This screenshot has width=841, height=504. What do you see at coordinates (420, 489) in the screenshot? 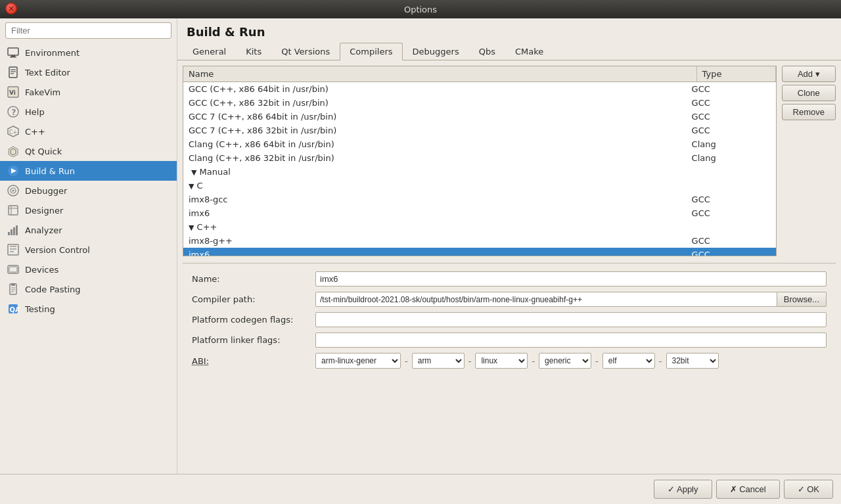
I see `bottom-bar: ✓ Apply ✗ Cancel ✓ OK` at bounding box center [420, 489].